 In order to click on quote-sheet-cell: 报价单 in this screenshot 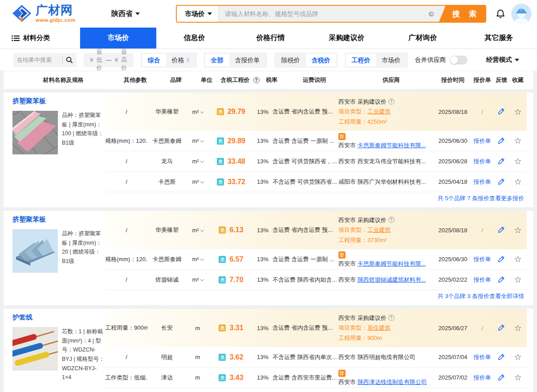, I will do `click(482, 259)`.